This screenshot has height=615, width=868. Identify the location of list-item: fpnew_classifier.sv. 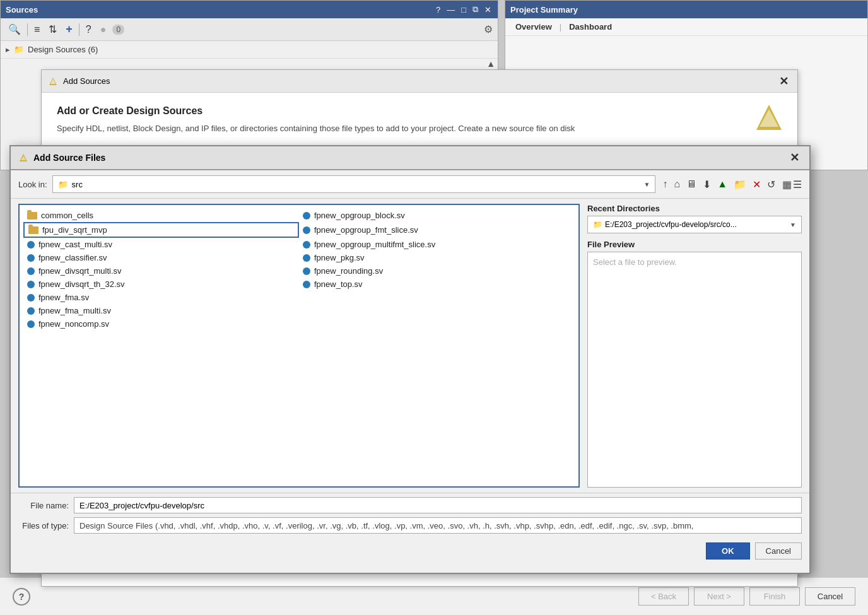
(161, 257).